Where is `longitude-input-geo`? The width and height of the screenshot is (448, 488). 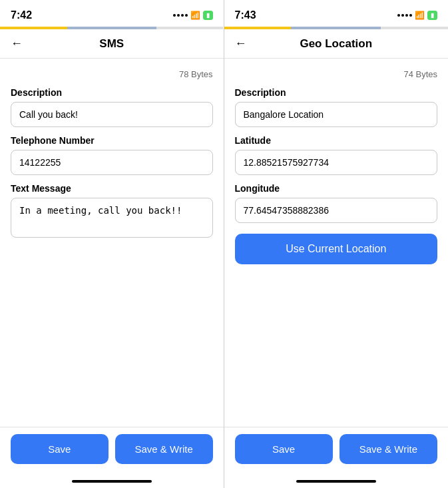 longitude-input-geo is located at coordinates (337, 210).